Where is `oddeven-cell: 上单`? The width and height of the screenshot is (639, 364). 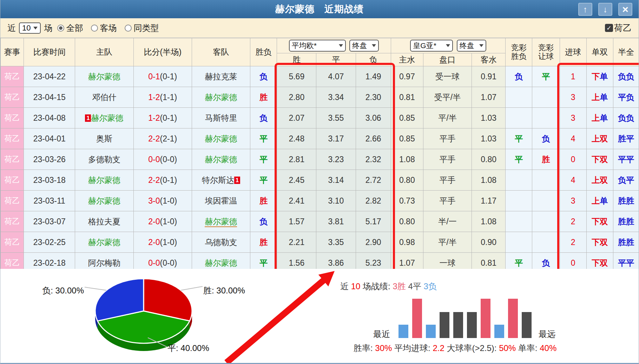
oddeven-cell: 上单 is located at coordinates (600, 201).